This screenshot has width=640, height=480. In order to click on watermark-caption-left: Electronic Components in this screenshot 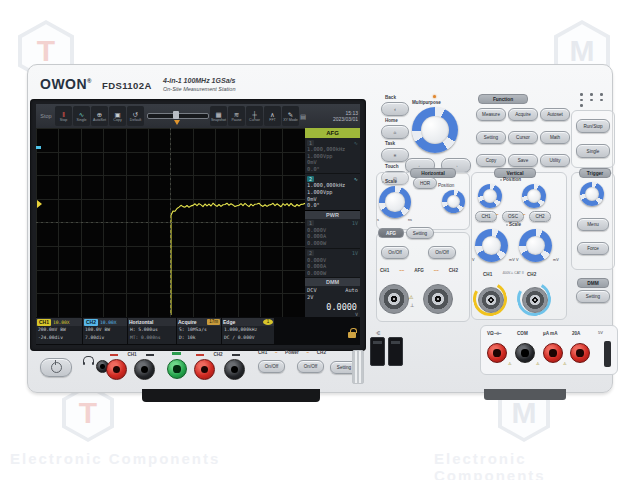, I will do `click(115, 458)`.